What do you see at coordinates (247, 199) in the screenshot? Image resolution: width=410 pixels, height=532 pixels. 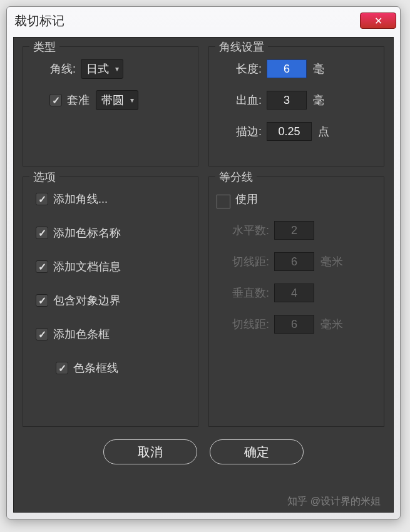 I see `use-label: 使用` at bounding box center [247, 199].